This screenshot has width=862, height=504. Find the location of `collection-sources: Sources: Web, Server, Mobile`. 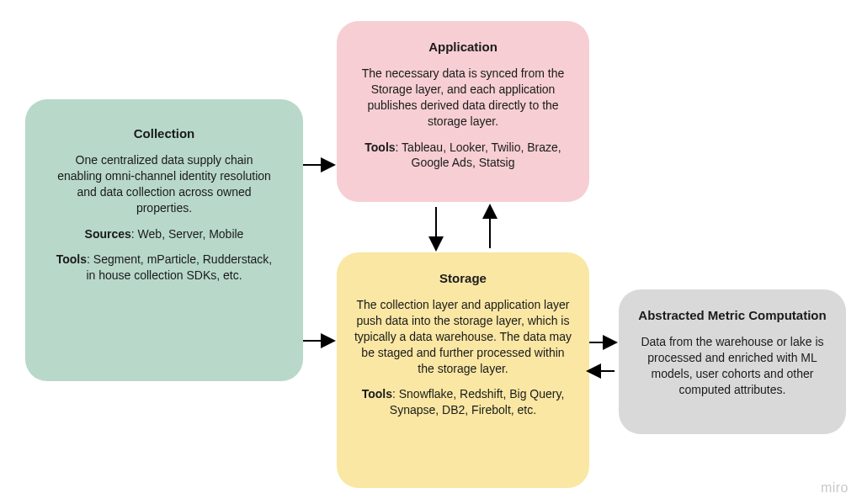

collection-sources: Sources: Web, Server, Mobile is located at coordinates (164, 234).